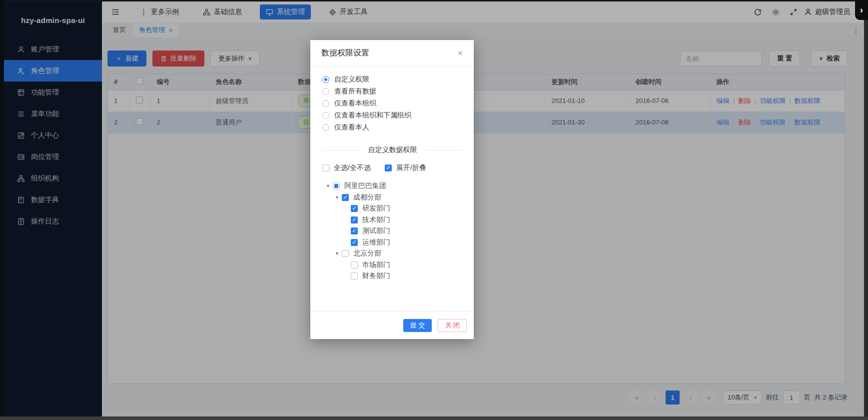 This screenshot has width=868, height=420. Describe the element at coordinates (411, 168) in the screenshot. I see `expand-collapse-label: 展开/折叠` at that location.